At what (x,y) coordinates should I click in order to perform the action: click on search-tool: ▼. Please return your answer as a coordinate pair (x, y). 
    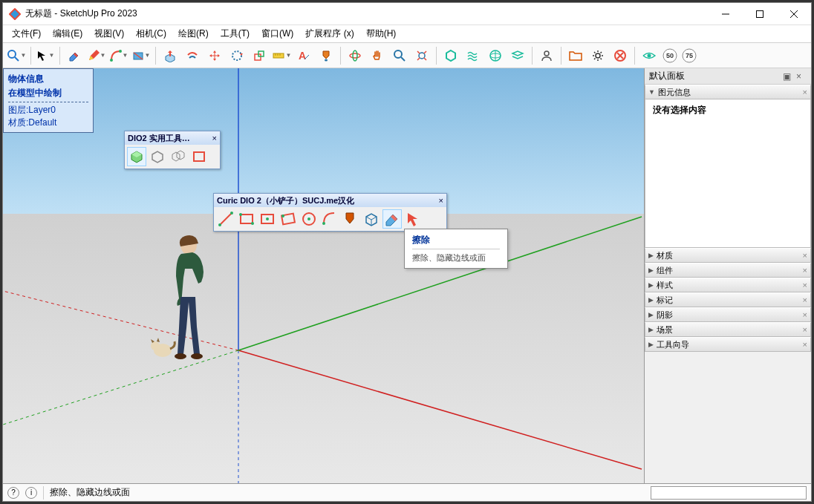
    Looking at the image, I should click on (16, 56).